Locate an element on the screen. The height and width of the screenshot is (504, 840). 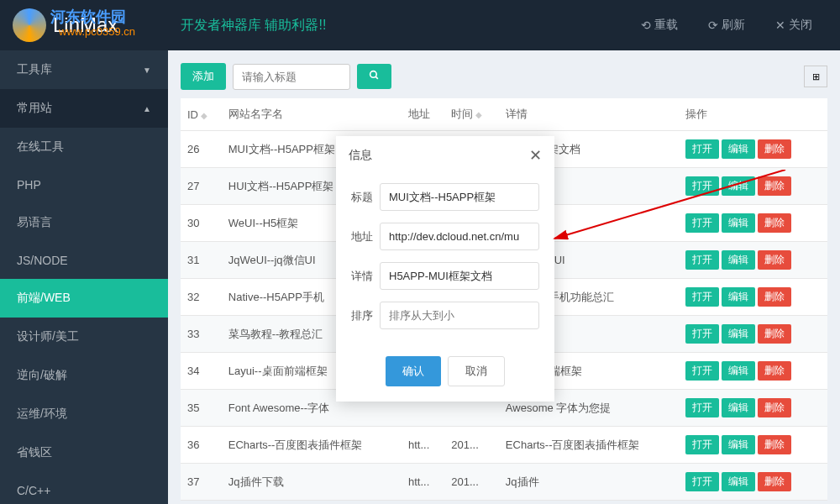
cancel-button: 取消 is located at coordinates (476, 371).